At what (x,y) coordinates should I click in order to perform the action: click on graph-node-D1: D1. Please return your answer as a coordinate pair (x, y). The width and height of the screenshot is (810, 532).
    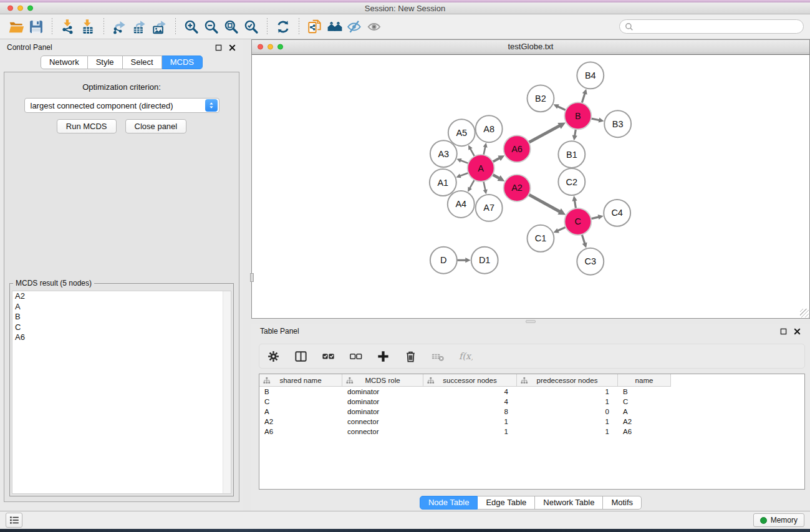
    Looking at the image, I should click on (485, 261).